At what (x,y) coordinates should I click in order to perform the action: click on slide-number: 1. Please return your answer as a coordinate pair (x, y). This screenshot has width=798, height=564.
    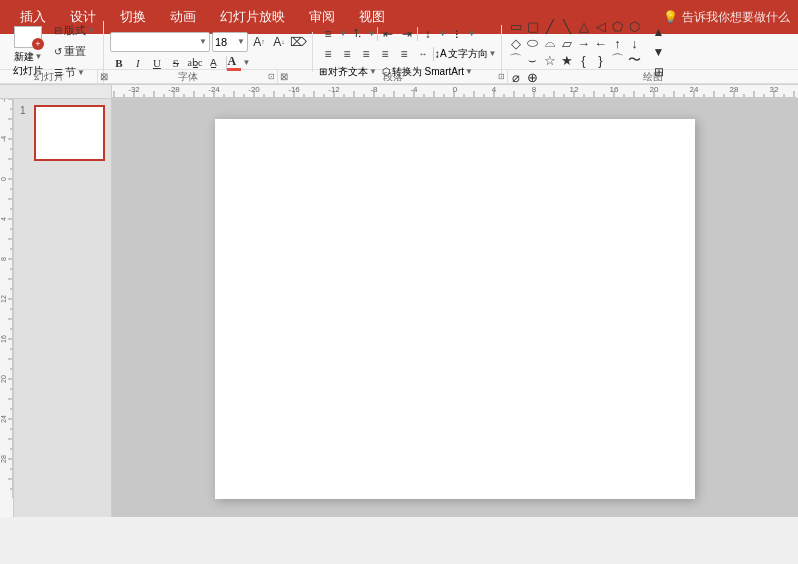
    Looking at the image, I should click on (25, 110).